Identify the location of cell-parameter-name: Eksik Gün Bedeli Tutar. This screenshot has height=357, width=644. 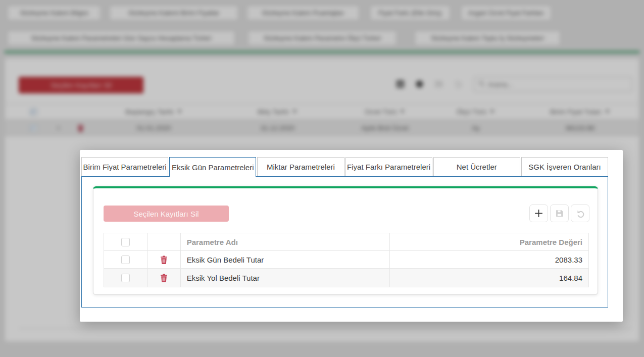
(285, 260).